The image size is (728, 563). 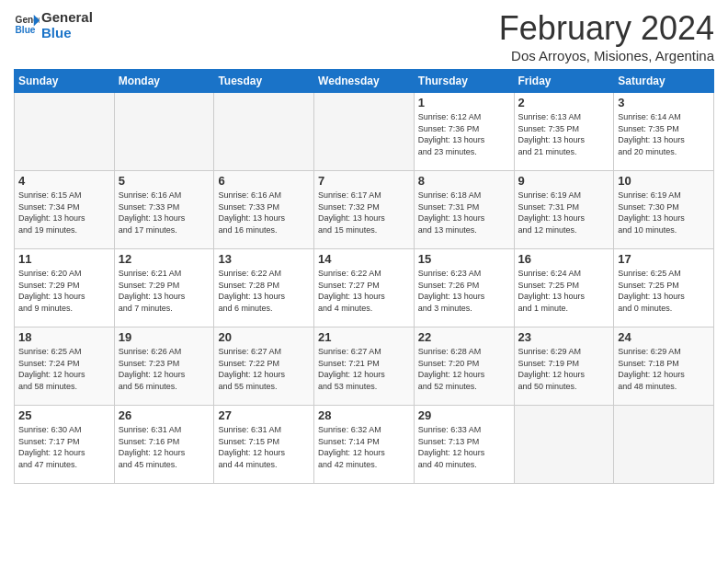 I want to click on cell-day-number: 28, so click(x=364, y=416).